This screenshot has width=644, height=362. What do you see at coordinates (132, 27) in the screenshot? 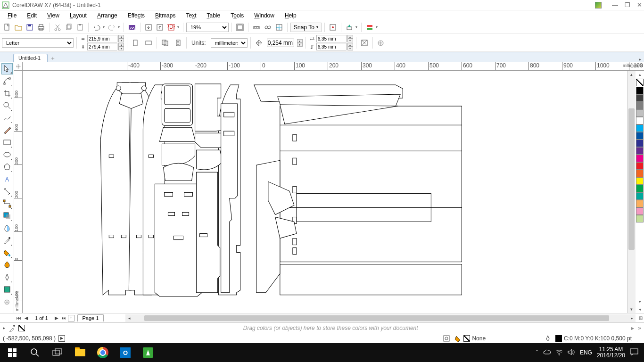
I see `search-content-button` at bounding box center [132, 27].